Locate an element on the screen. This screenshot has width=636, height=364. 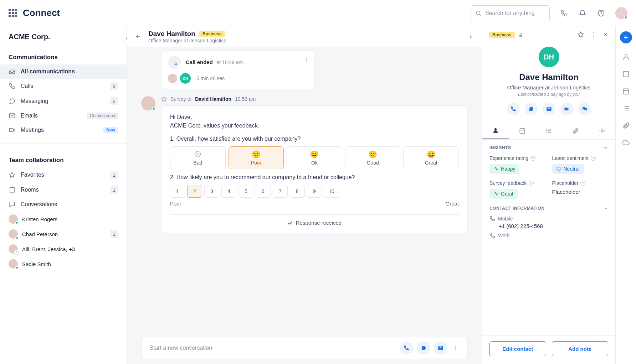
conversation-name: Alli, Brent, Jessica, +3 is located at coordinates (70, 249).